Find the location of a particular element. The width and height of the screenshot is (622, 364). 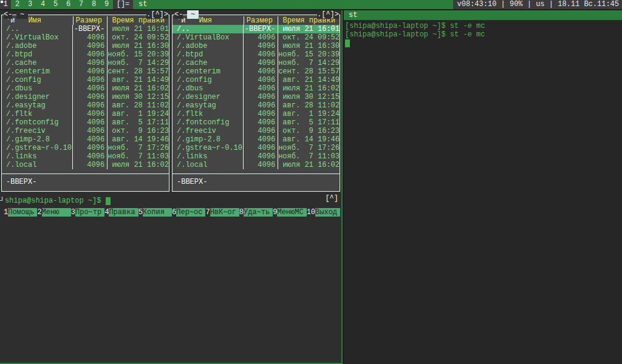

file-mtime: окт. 24 09:52 is located at coordinates (138, 38).